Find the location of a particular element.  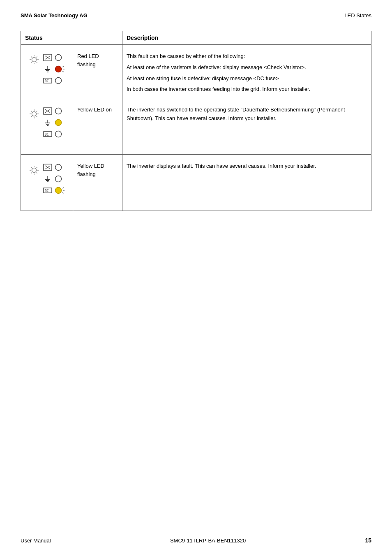

label-line1-2: Yellow LED on is located at coordinates (95, 109).